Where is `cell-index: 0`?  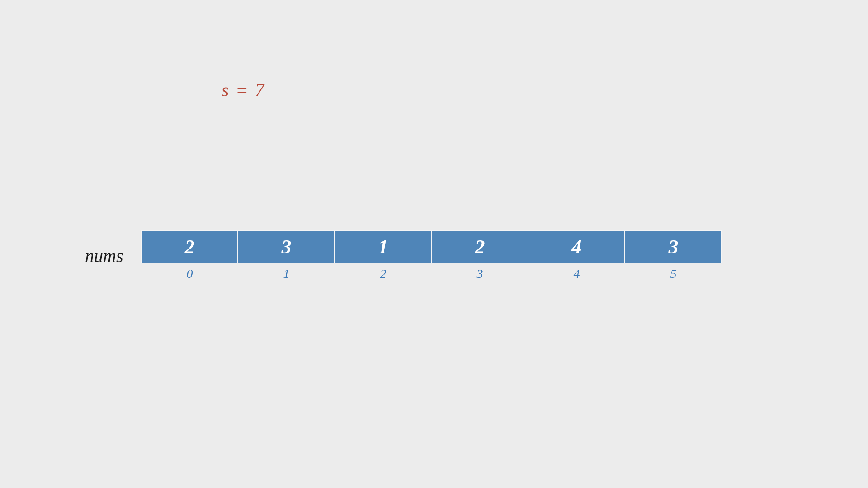
cell-index: 0 is located at coordinates (189, 274).